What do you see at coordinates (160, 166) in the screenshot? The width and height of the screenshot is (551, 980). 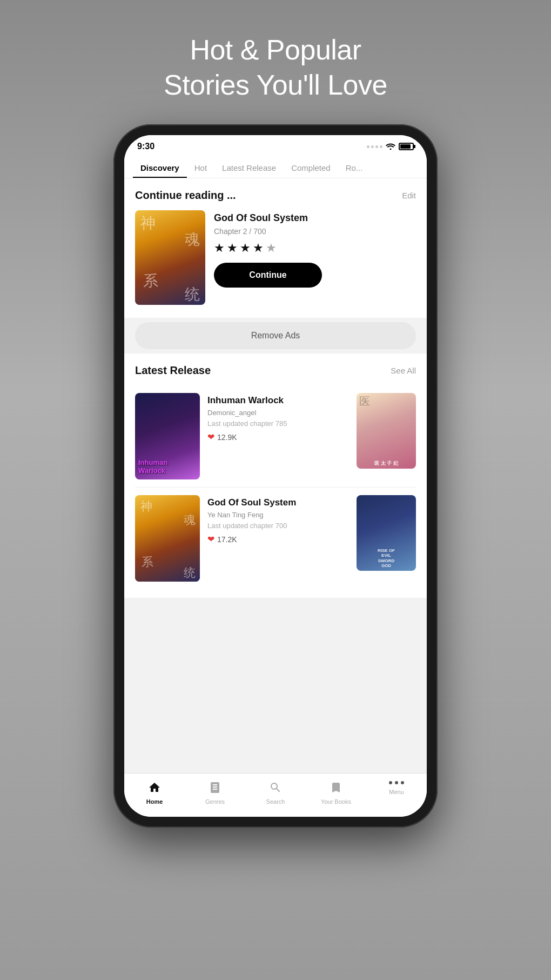 I see `tab-discovery: Discovery` at bounding box center [160, 166].